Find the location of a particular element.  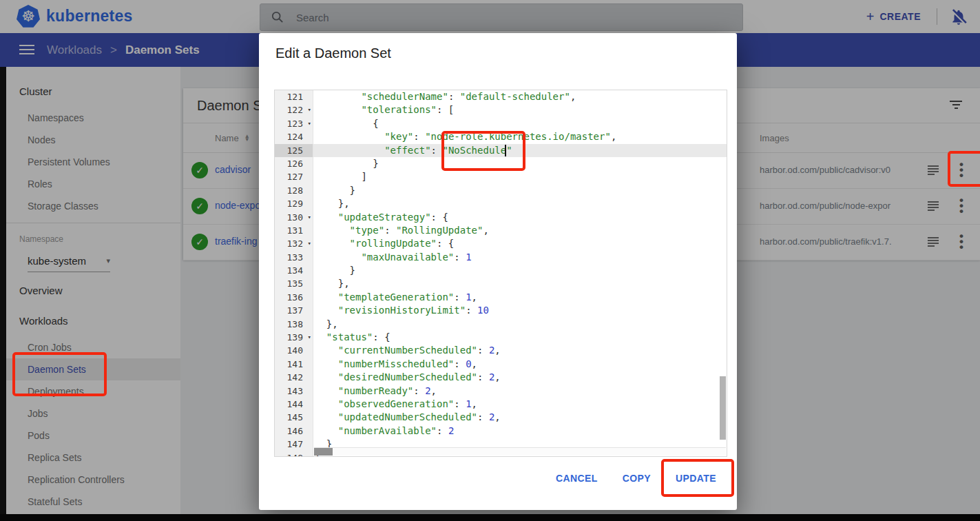

editor-line: 139▾ "status": { is located at coordinates (501, 338).